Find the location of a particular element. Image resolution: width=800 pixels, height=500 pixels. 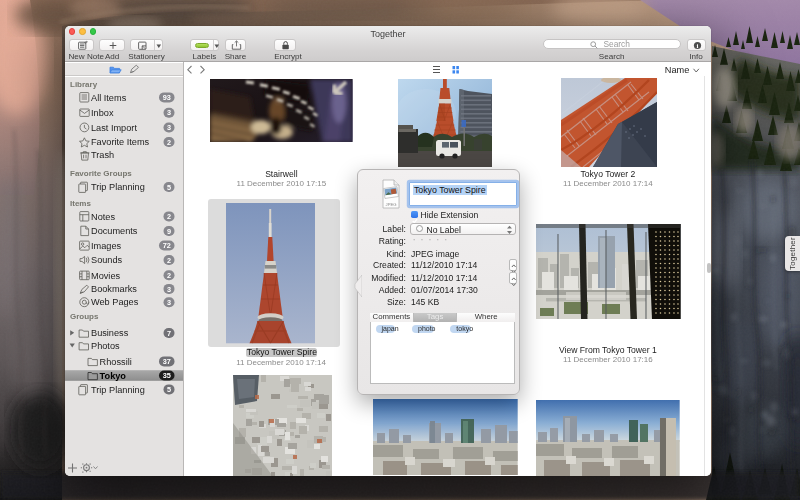

svg-text: Tokyo is located at coordinates (114, 376).